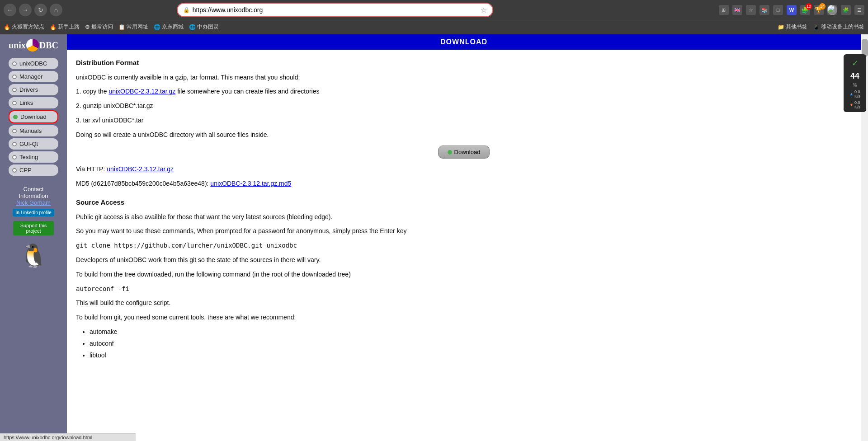 Image resolution: width=868 pixels, height=441 pixels. Describe the element at coordinates (33, 89) in the screenshot. I see `nav-item-drivers: Drivers` at that location.